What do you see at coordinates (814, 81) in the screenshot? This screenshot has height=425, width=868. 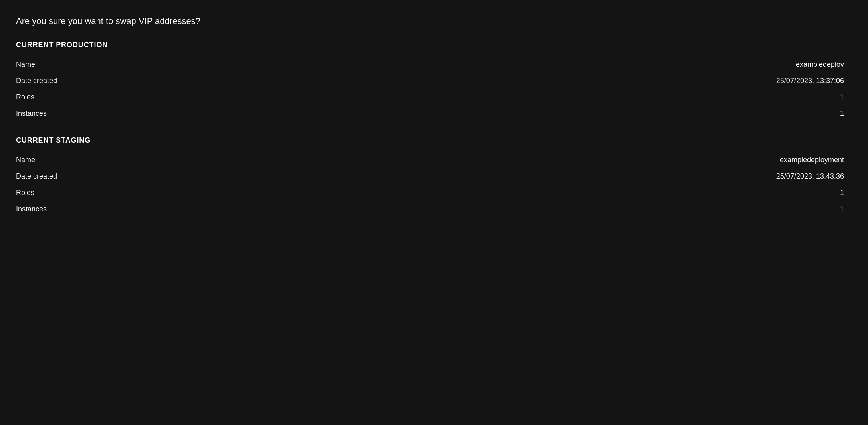 I see `production-date-value: 25/07/2023, 13:37:06` at bounding box center [814, 81].